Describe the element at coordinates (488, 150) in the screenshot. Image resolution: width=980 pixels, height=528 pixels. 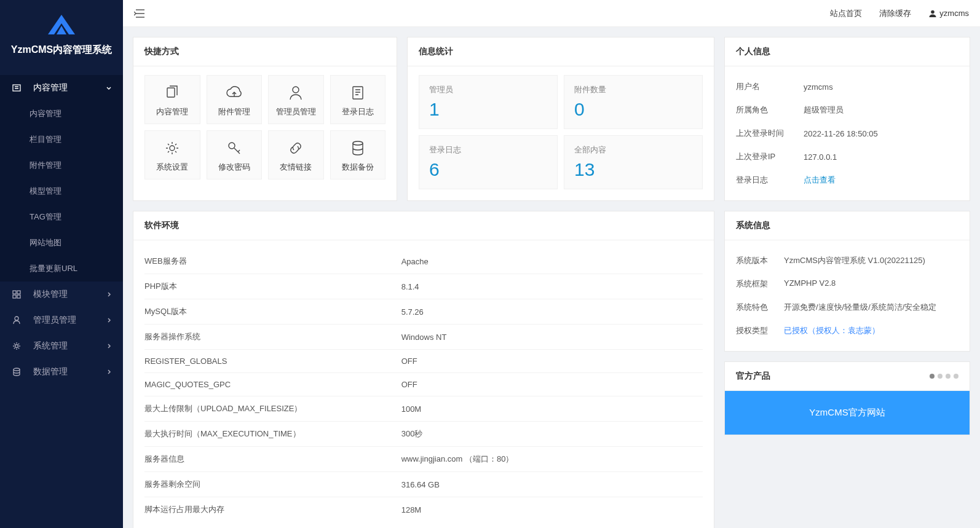
I see `stat-label: 登录日志` at that location.